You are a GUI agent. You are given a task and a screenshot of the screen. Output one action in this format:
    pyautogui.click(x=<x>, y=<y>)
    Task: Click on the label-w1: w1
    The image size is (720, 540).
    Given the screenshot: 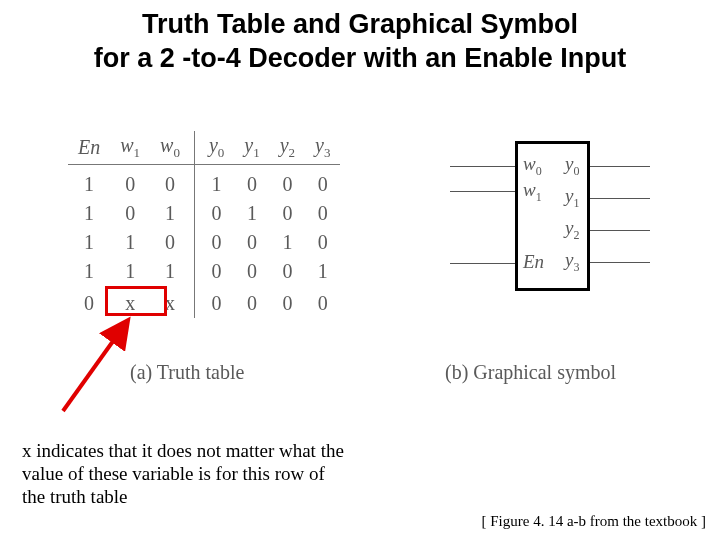 What is the action you would take?
    pyautogui.click(x=532, y=192)
    